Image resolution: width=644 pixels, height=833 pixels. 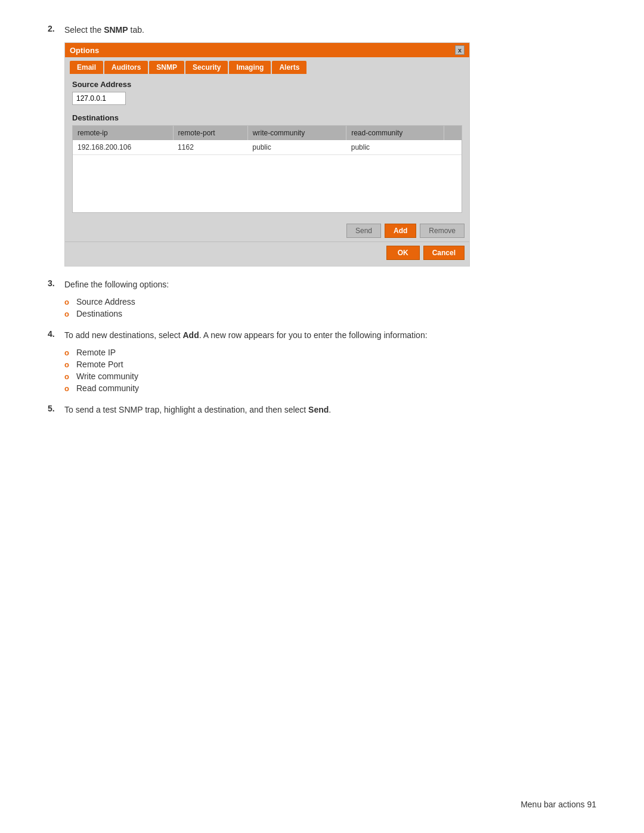 What do you see at coordinates (56, 334) in the screenshot?
I see `step-4-number: 4.` at bounding box center [56, 334].